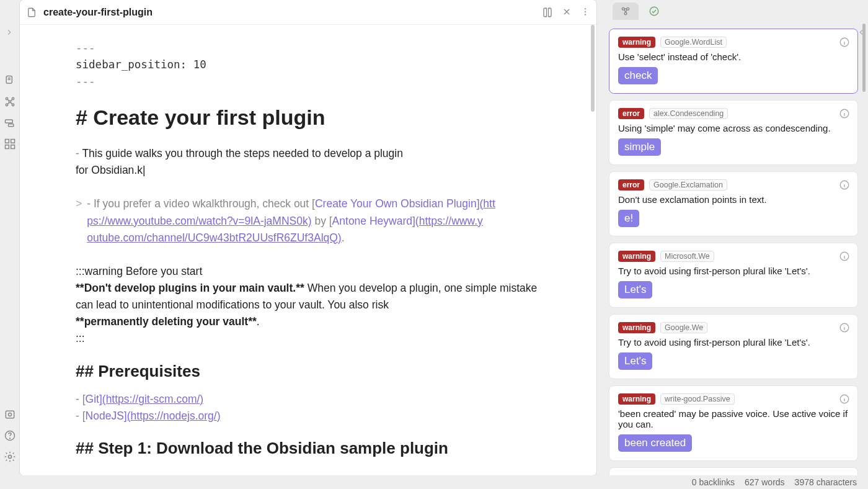  What do you see at coordinates (733, 133) in the screenshot?
I see `issue-card: erroralex.CondescendingUsing 'simple' ma…` at bounding box center [733, 133].